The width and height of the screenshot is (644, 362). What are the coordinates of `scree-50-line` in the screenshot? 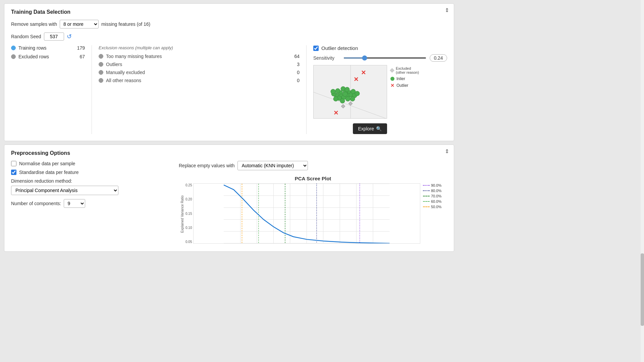 It's located at (426, 207).